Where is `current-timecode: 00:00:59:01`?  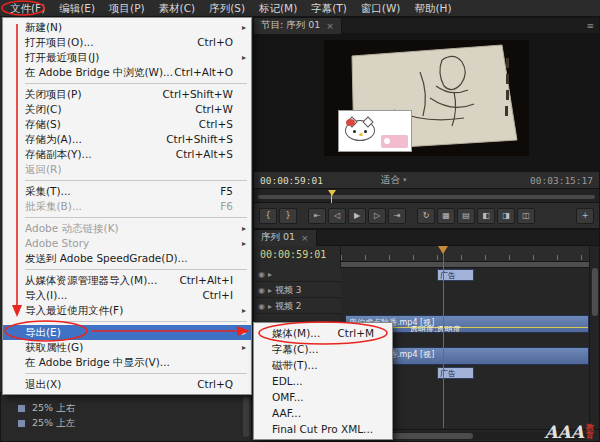
current-timecode: 00:00:59:01 is located at coordinates (292, 180).